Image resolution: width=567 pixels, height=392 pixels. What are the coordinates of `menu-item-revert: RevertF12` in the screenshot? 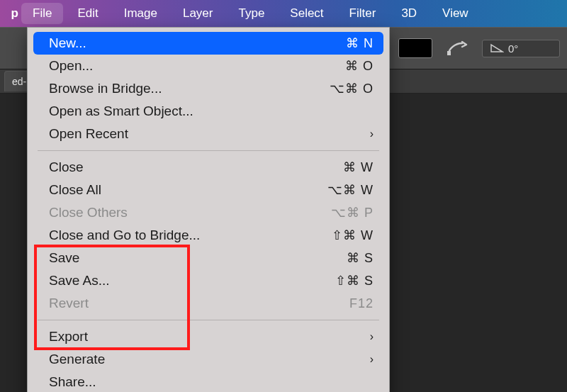 It's located at (208, 303).